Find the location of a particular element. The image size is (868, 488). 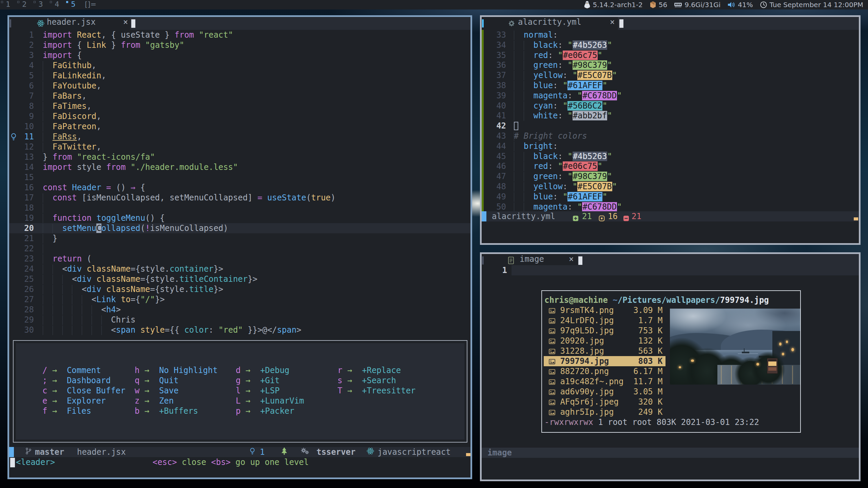

workspace-tag-4: 4 is located at coordinates (57, 5).